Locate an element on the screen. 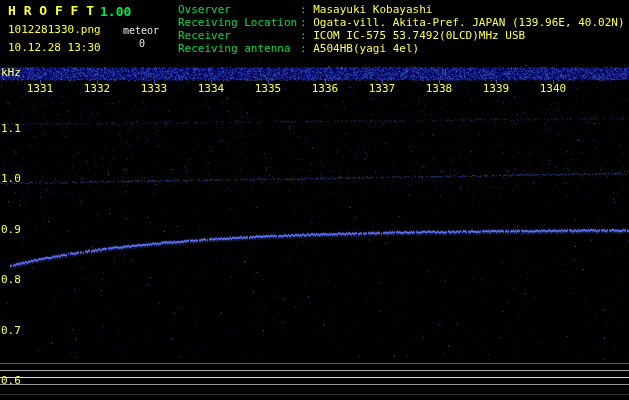 The image size is (629, 400). time-tick-label: 1334 is located at coordinates (212, 88).